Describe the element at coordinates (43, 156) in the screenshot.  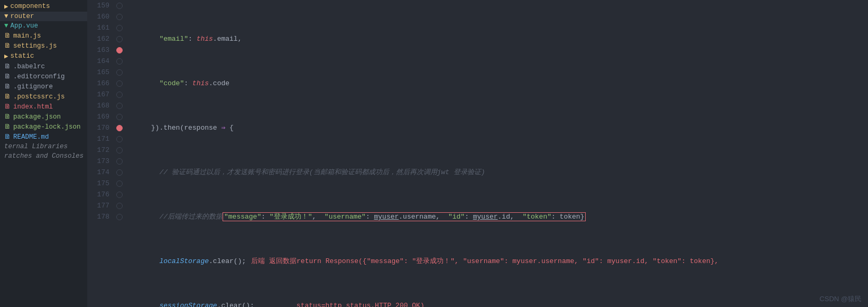
I see `sidebar-item-scratches: ratches and Consoles` at that location.